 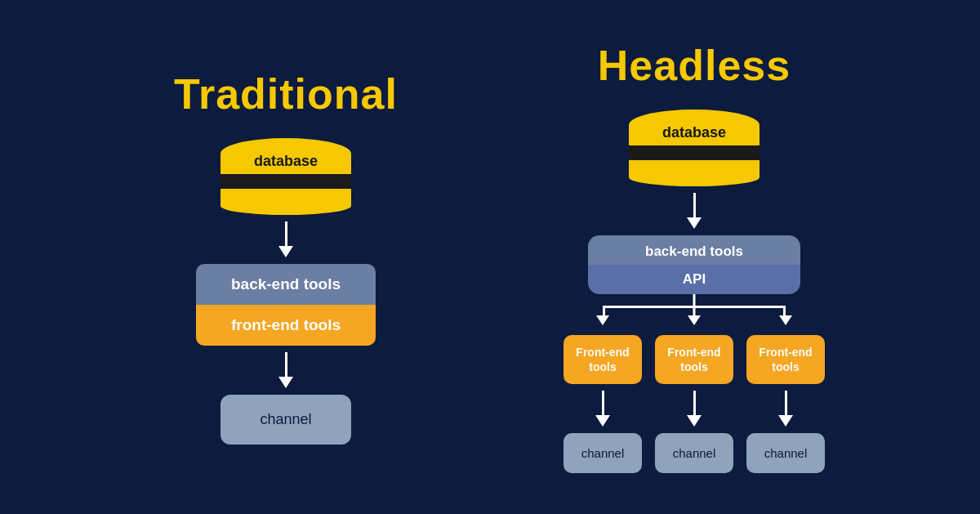 I want to click on arrow-head, so click(x=286, y=252).